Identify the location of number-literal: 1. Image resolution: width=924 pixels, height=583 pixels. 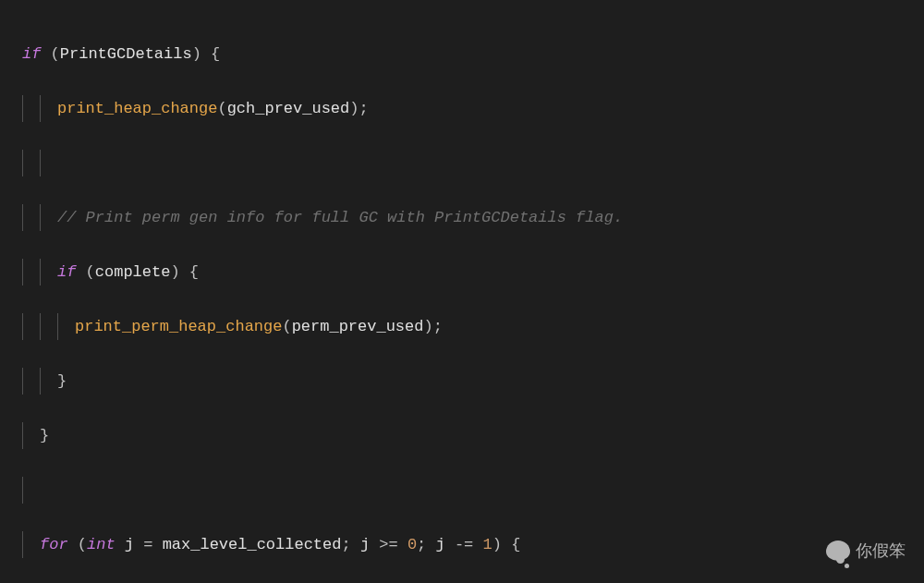
(488, 545).